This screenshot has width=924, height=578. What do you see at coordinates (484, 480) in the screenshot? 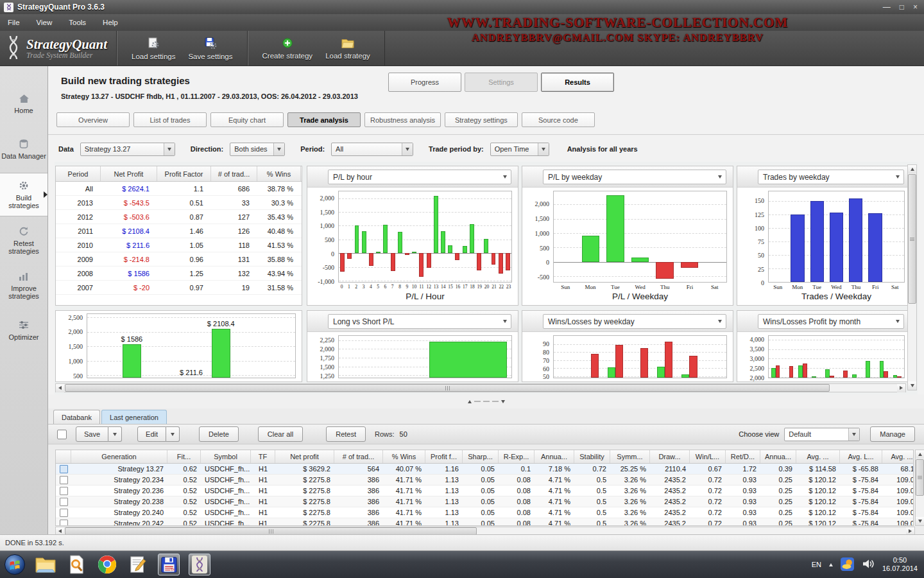
I see `table-row: Strategy 20.2340.52USDCHF_fh...H1$ 2275.…` at bounding box center [484, 480].